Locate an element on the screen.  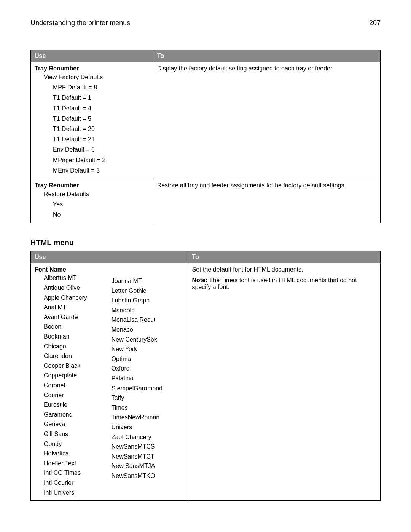
list-item: Avant Garde is located at coordinates (69, 317).